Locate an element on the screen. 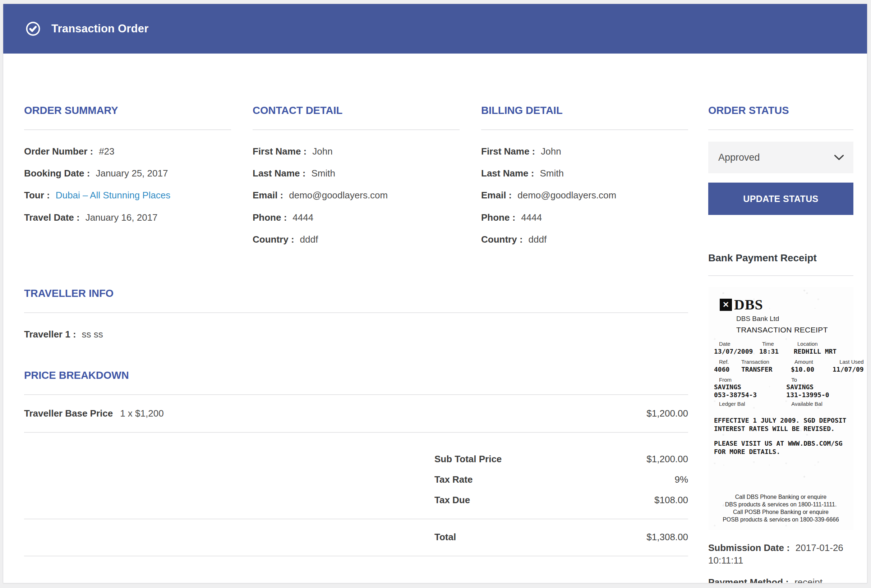  traveller-label: Traveller 1 : is located at coordinates (50, 334).